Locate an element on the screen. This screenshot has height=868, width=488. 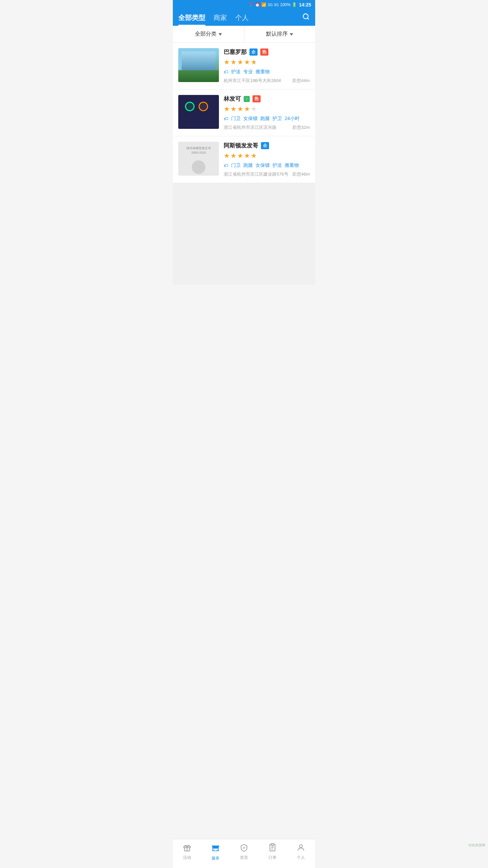
category-filter: 全部分类 is located at coordinates (209, 34).